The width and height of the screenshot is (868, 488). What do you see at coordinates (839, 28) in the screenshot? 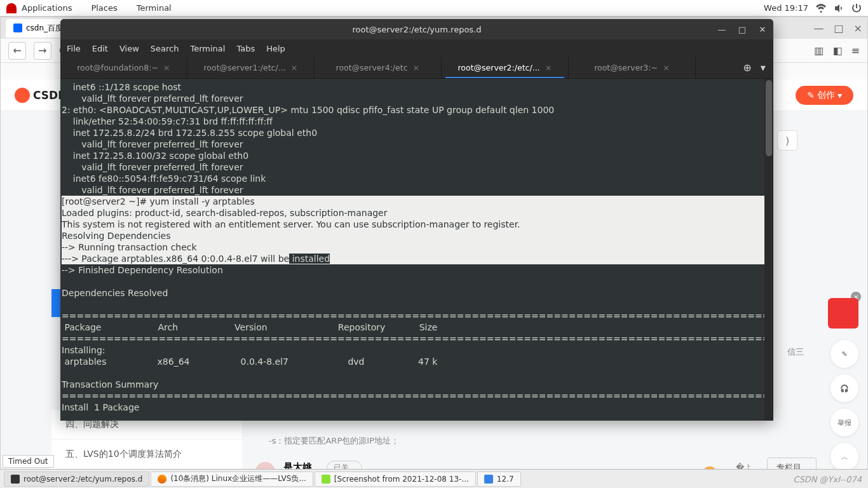
I see `win-maximize-icon: □` at bounding box center [839, 28].